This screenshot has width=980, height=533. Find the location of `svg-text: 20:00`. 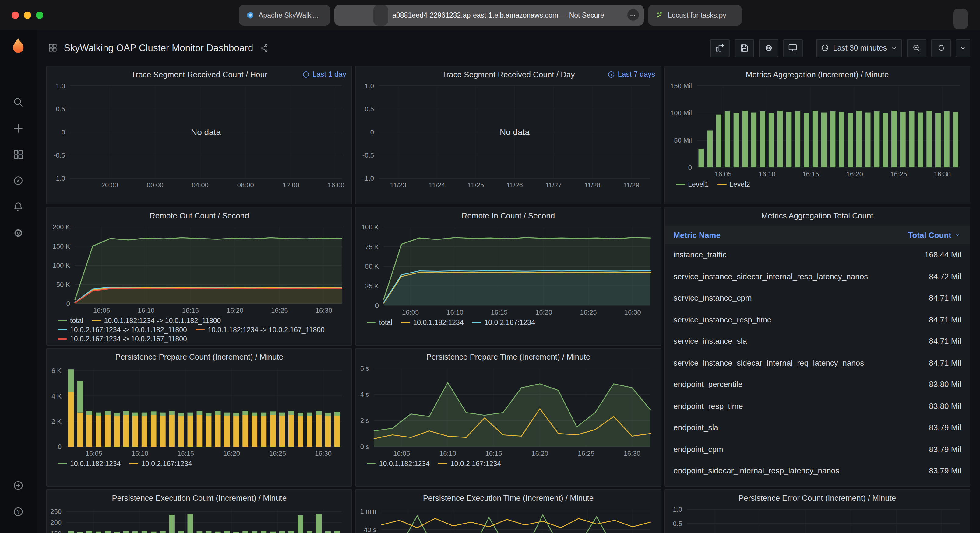

svg-text: 20:00 is located at coordinates (110, 185).